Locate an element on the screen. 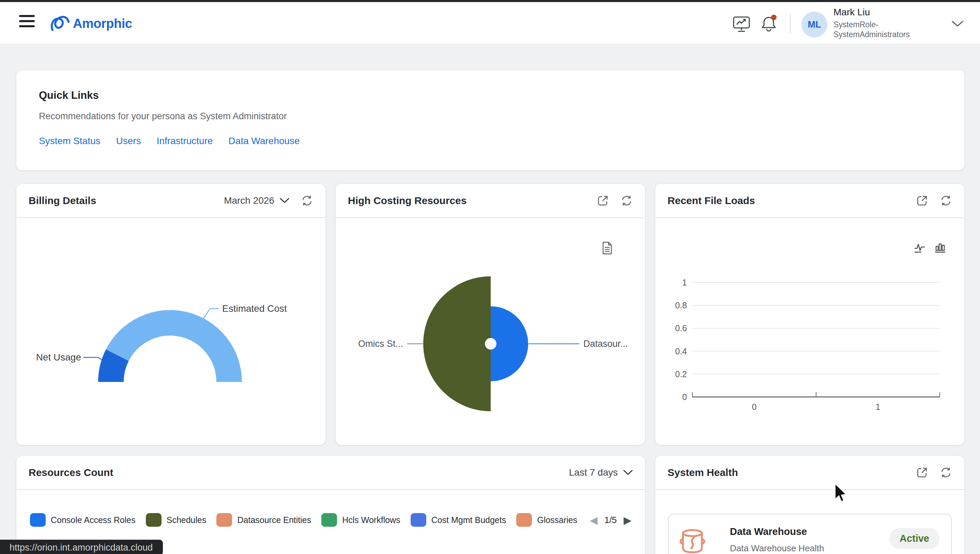 The height and width of the screenshot is (554, 980). health-status-badge: Active is located at coordinates (915, 539).